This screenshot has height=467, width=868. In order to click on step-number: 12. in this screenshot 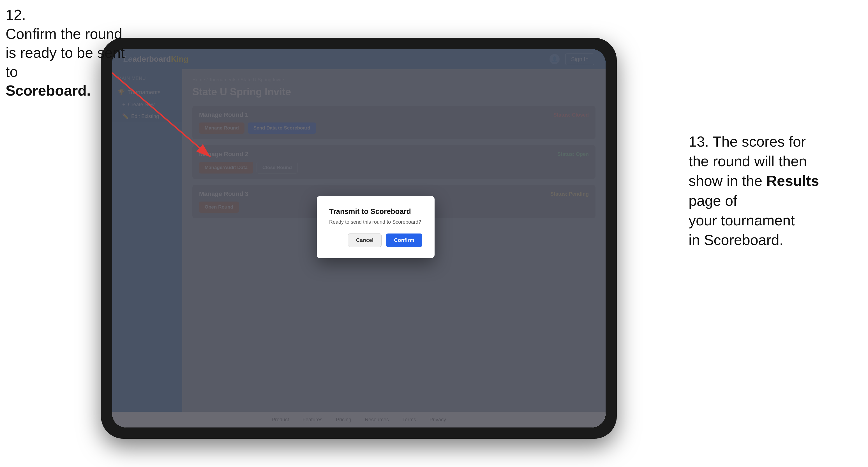, I will do `click(67, 15)`.